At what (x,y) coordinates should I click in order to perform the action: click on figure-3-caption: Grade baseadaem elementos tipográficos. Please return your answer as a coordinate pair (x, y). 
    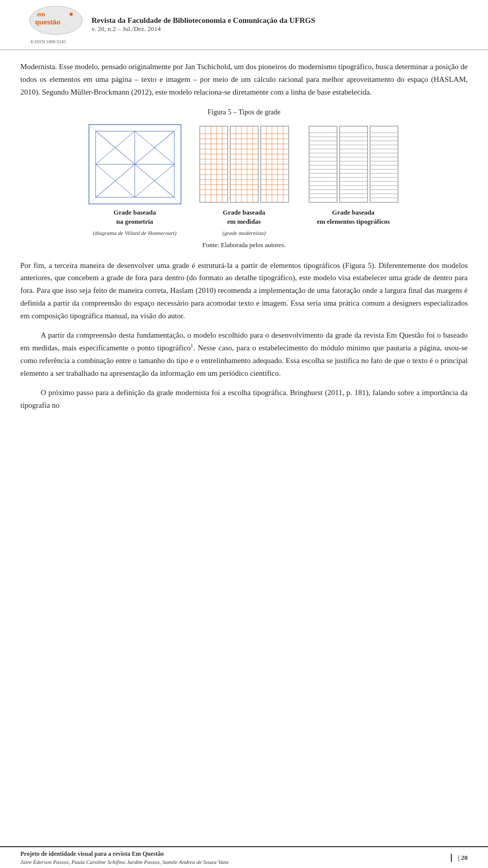
    Looking at the image, I should click on (353, 217).